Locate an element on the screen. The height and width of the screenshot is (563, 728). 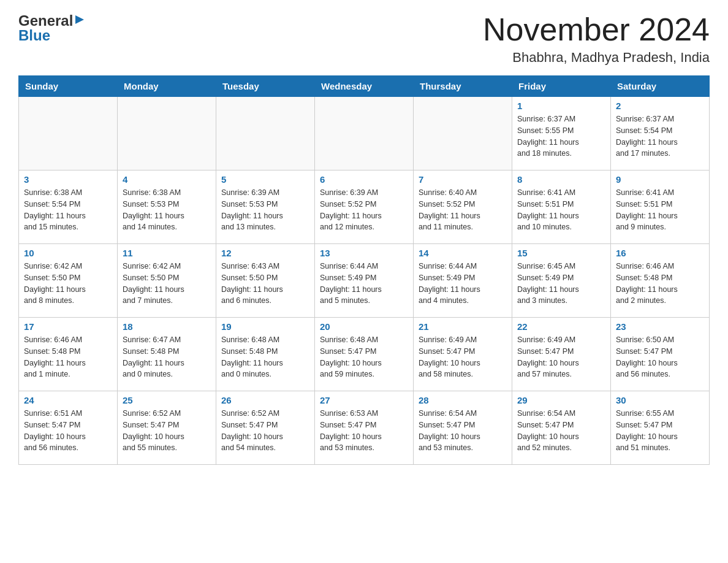
day-number: 7 is located at coordinates (463, 179).